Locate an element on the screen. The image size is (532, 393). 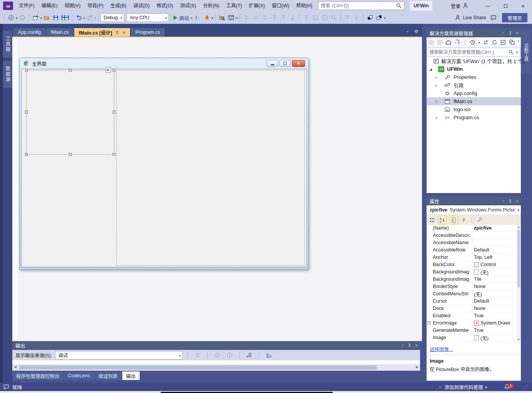
doc-tab-fmain-code: fMain.cs is located at coordinates (60, 32).